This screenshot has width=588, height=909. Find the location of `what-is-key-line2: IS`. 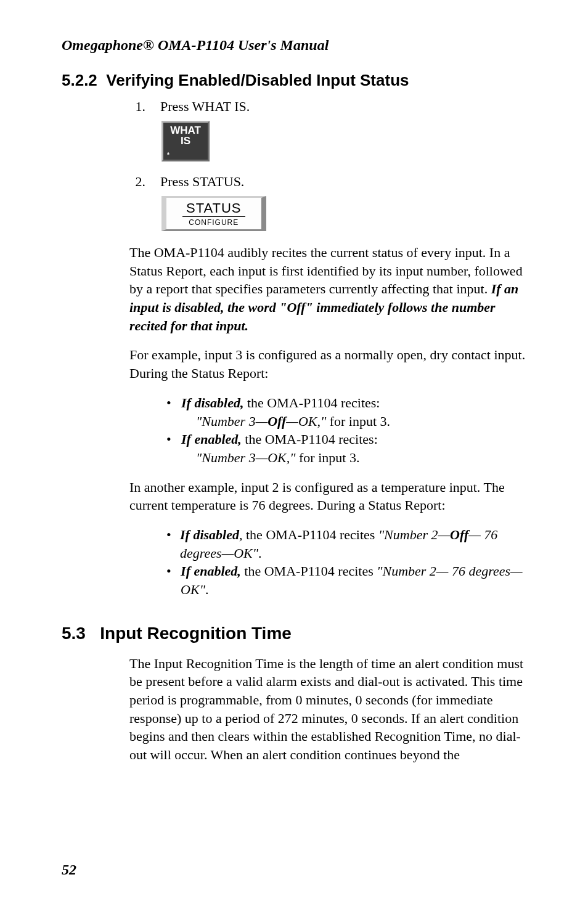

what-is-key-line2: IS is located at coordinates (186, 141).